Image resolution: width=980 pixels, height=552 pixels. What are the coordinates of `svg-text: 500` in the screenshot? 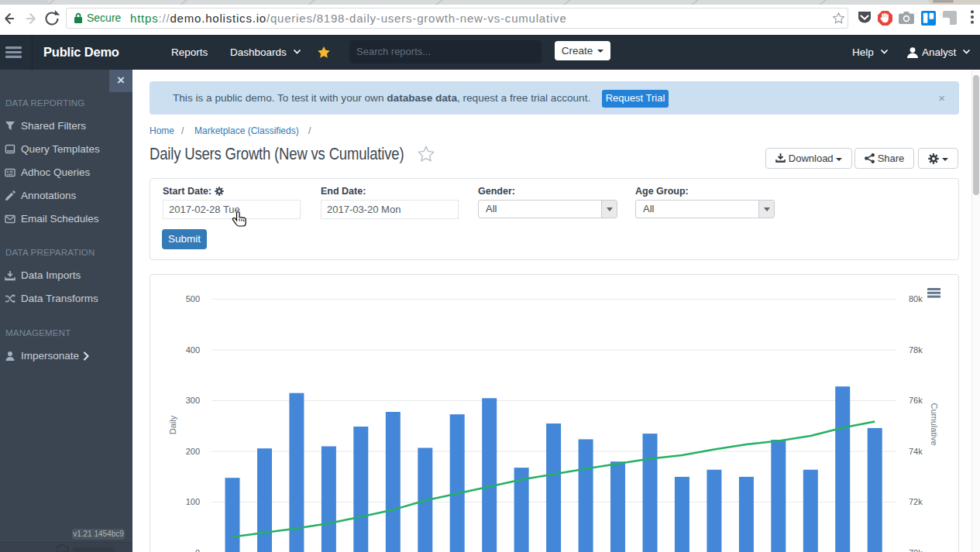 It's located at (193, 299).